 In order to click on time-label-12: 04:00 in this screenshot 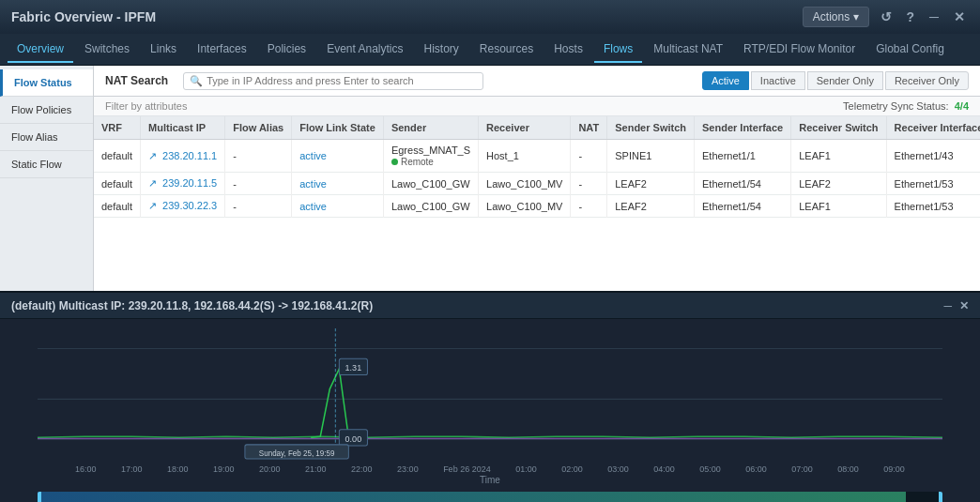, I will do `click(665, 469)`.